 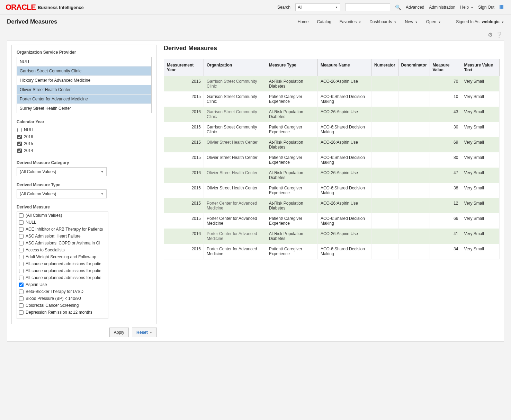 What do you see at coordinates (235, 99) in the screenshot?
I see `table-cell: Garrison Street Community Clinic` at bounding box center [235, 99].